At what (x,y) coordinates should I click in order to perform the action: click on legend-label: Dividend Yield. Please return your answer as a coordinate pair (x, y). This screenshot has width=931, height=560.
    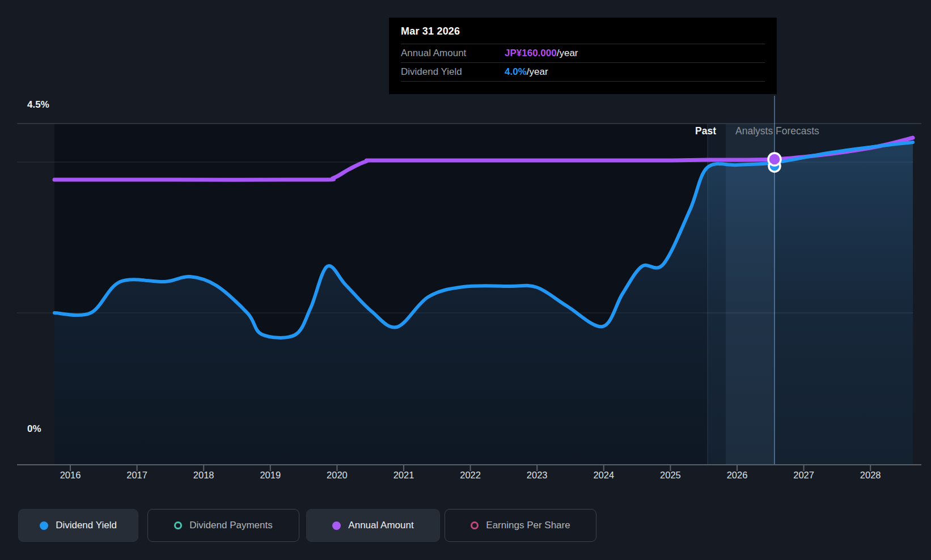
    Looking at the image, I should click on (86, 525).